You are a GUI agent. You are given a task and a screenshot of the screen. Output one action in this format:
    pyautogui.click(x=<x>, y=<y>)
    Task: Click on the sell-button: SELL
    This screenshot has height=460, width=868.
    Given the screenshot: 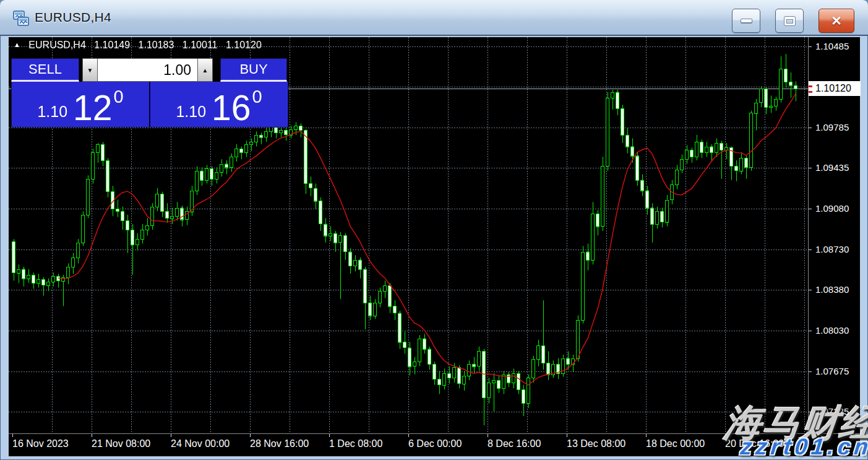 What is the action you would take?
    pyautogui.click(x=45, y=70)
    